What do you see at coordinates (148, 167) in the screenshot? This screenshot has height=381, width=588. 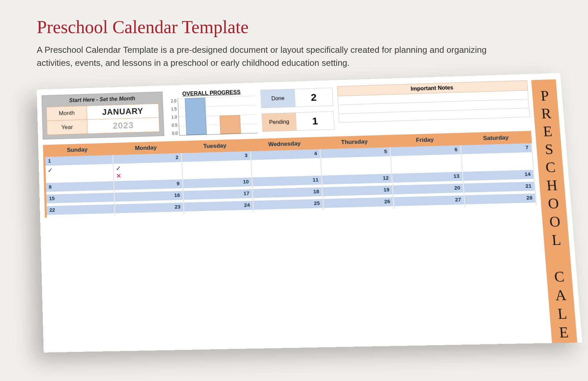 I see `calendar-day: 2✓✕` at bounding box center [148, 167].